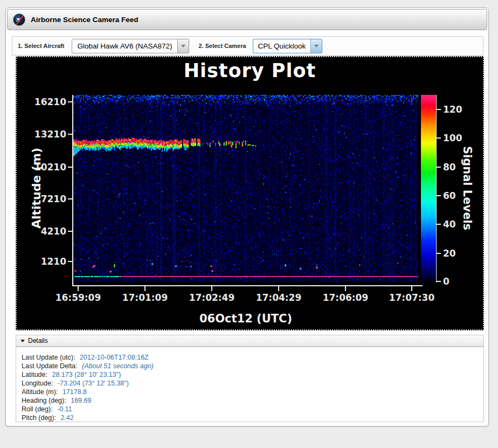 Image resolution: width=498 pixels, height=448 pixels. What do you see at coordinates (45, 134) in the screenshot?
I see `y-tick-label: 13210` at bounding box center [45, 134].